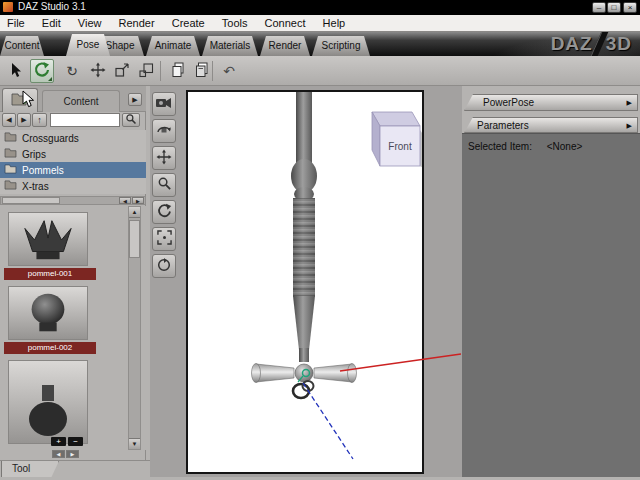 The image size is (640, 480). What do you see at coordinates (72, 454) in the screenshot?
I see `thumb-hscroll-right-button: ▶` at bounding box center [72, 454].